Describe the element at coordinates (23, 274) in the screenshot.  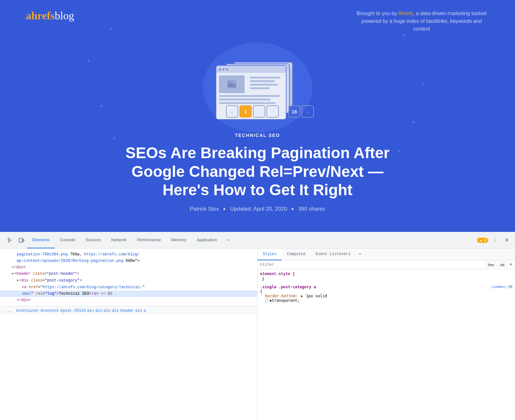
I see `header-tag: <header` at that location.